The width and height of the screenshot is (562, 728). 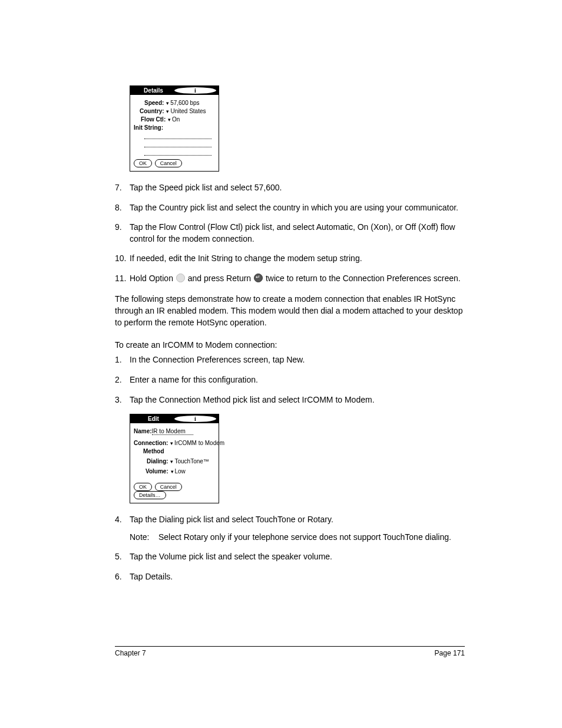 What do you see at coordinates (173, 431) in the screenshot?
I see `name-field: IR to Modem` at bounding box center [173, 431].